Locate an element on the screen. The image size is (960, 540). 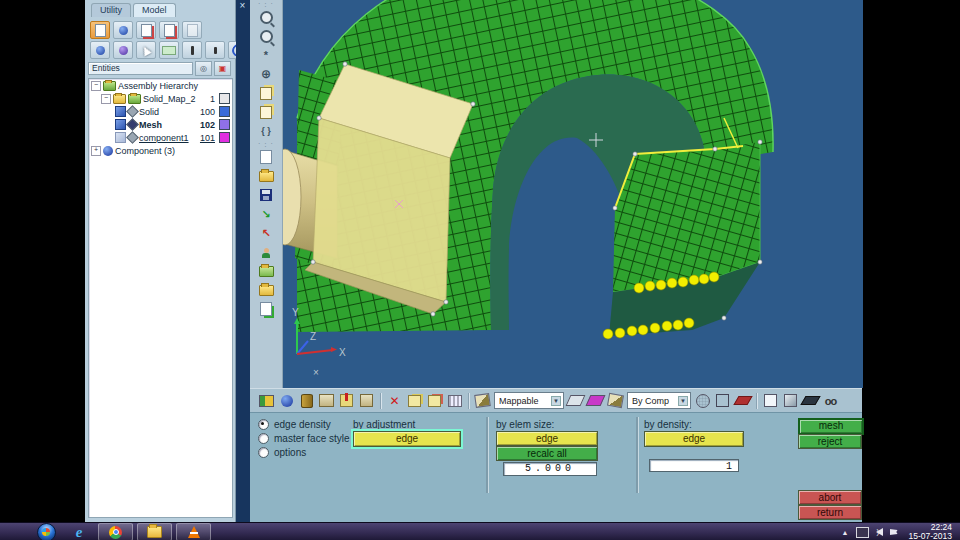
open-folder-icon is located at coordinates (266, 176).